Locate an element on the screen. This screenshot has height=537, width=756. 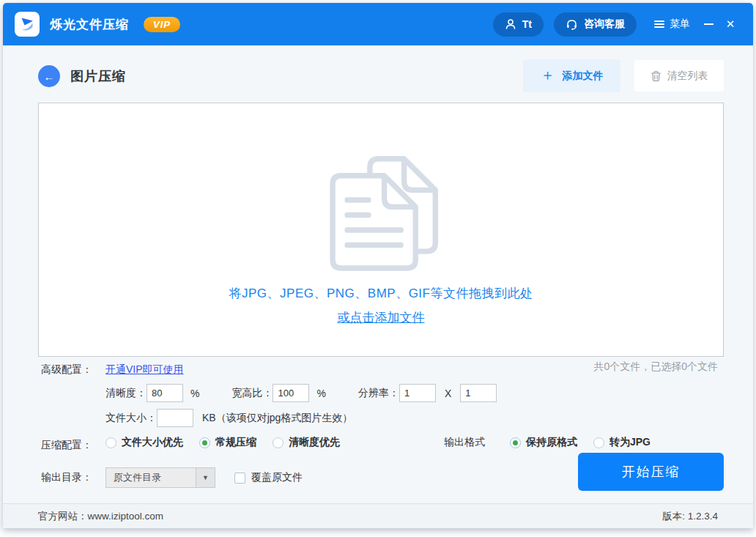
radio-normal-compress: 常规压缩 is located at coordinates (228, 442).